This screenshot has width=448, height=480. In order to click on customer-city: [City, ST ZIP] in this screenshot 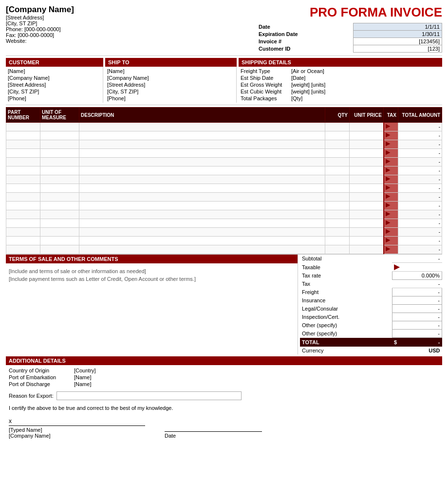, I will do `click(54, 92)`.